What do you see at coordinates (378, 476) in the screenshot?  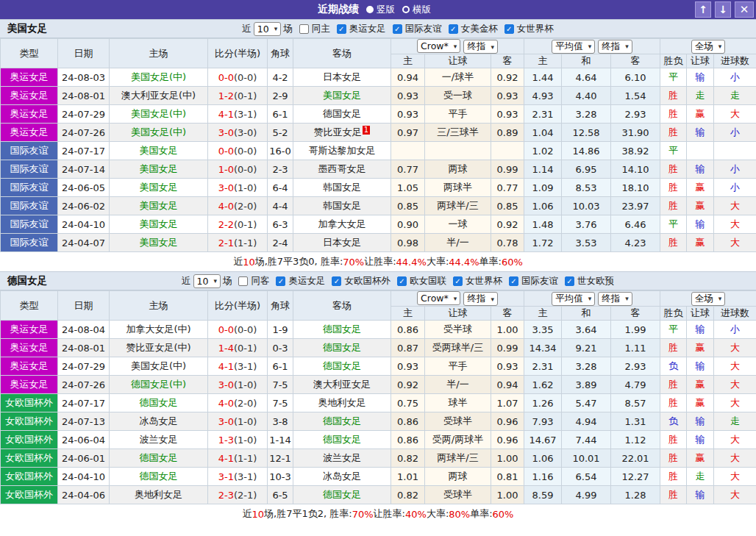 I see `match-row: 女欧国杯外24-04-10德国女足3-1(3-1)10-3冰岛女足1.01两球0…` at bounding box center [378, 476].